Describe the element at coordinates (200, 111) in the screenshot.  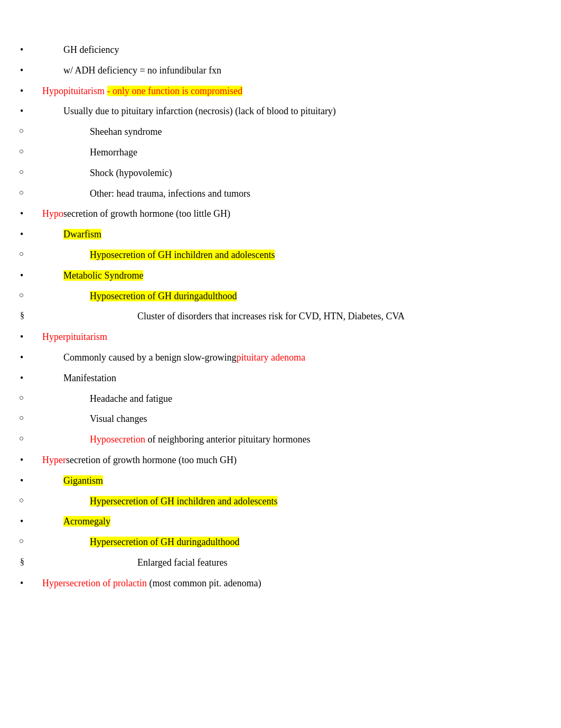
I see `item-text: Usually due to pituitary infarction (nec…` at that location.